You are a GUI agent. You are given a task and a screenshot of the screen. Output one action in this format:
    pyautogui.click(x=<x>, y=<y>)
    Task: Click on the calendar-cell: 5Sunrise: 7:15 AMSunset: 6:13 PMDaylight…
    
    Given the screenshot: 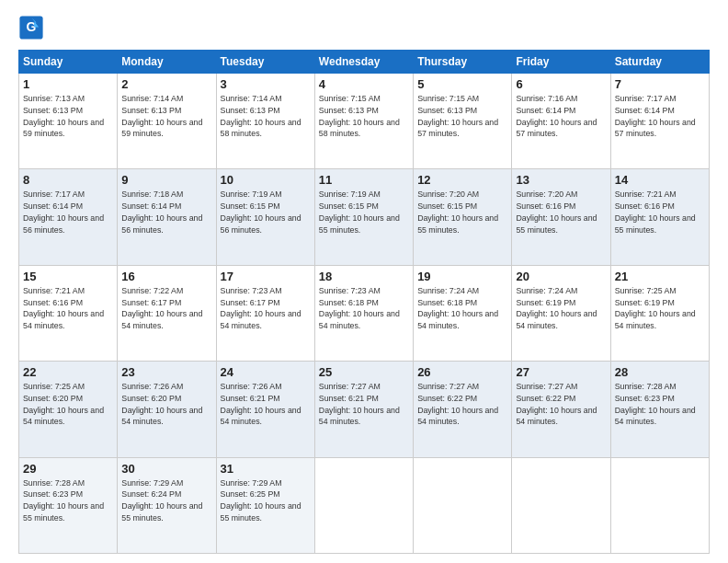 What is the action you would take?
    pyautogui.click(x=463, y=121)
    